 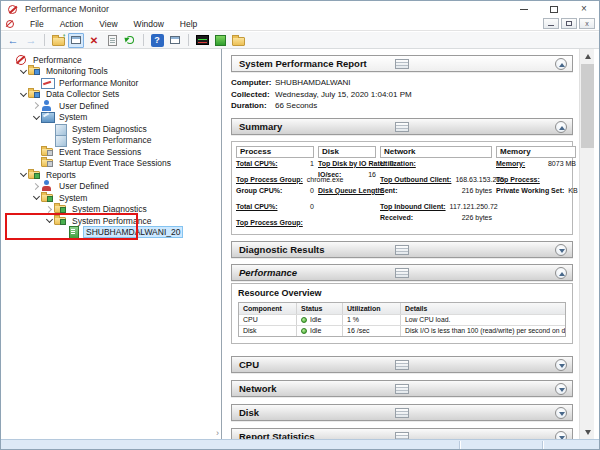 What do you see at coordinates (569, 24) in the screenshot?
I see `child-restore-button` at bounding box center [569, 24].